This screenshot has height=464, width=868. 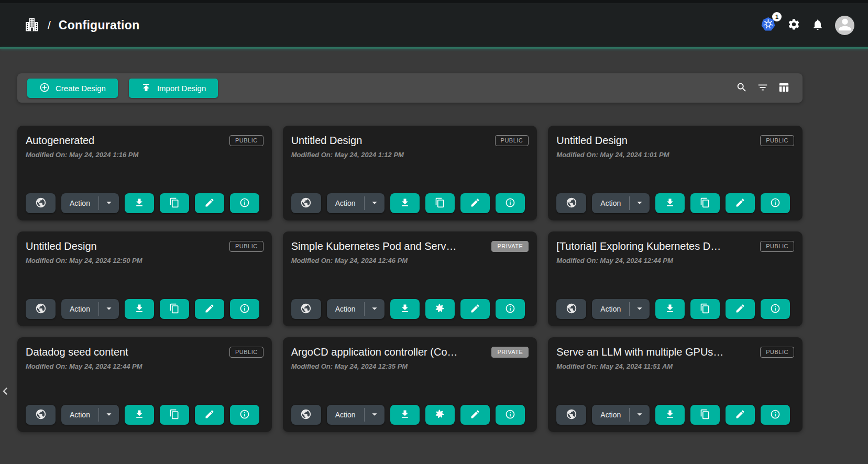 What do you see at coordinates (763, 88) in the screenshot?
I see `filter-button` at bounding box center [763, 88].